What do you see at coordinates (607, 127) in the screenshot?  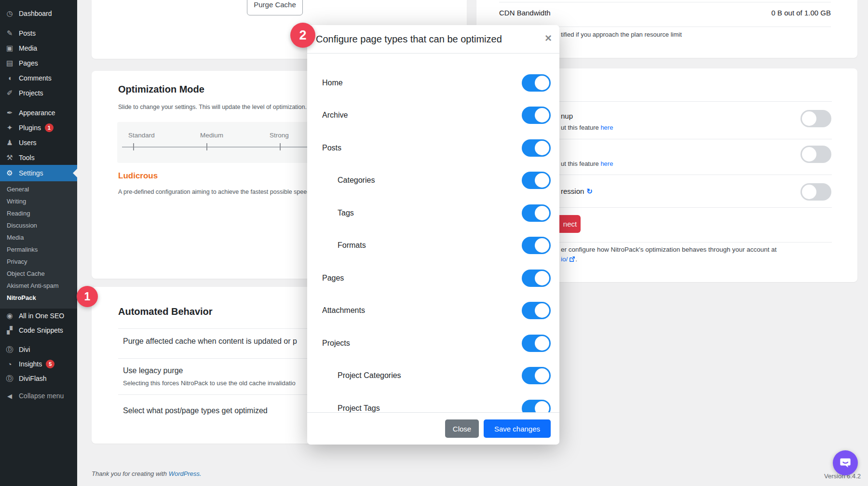 I see `feature-1-here-link: here` at bounding box center [607, 127].